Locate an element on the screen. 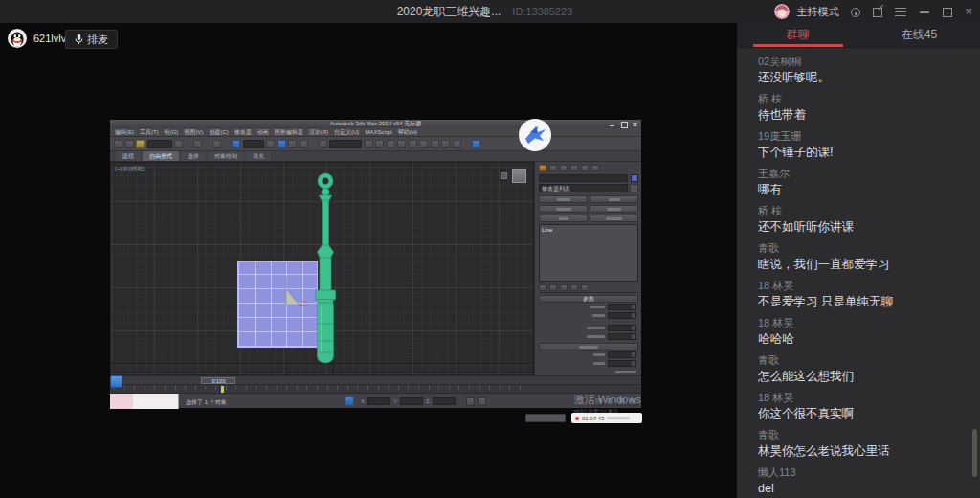 Image resolution: width=980 pixels, height=498 pixels. max-menubar: 编辑(E)工具(T)组(G)视图(V)创建(C)修改器动画图形编辑器渲染(R)自… is located at coordinates (375, 132).